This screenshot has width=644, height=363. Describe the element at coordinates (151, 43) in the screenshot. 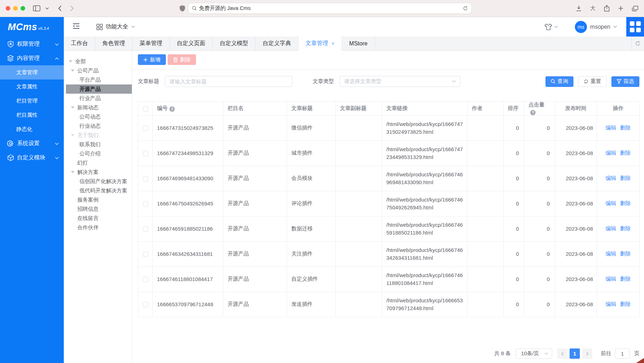

I see `tab-menu-management: 菜单管理` at that location.